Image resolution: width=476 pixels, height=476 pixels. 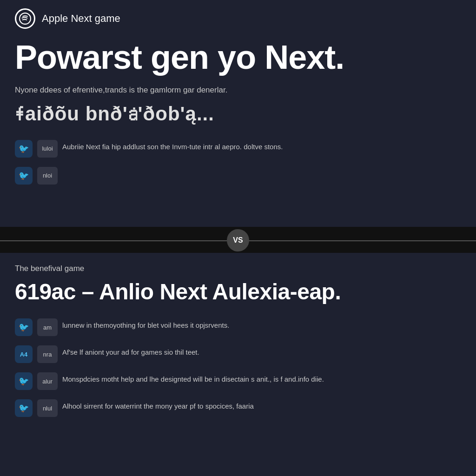 I want to click on vs-text: VS, so click(x=238, y=240).